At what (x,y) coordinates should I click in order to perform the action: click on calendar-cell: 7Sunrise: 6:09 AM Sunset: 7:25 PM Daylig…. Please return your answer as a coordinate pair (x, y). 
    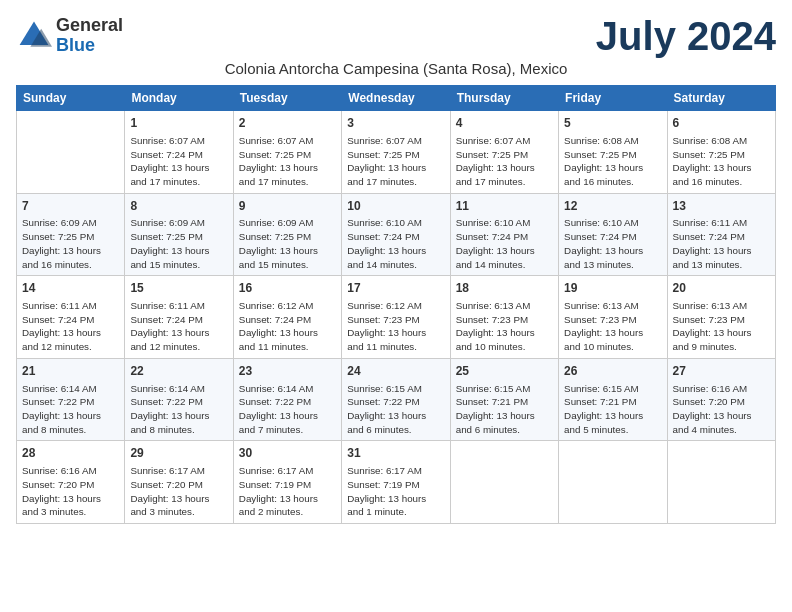
    Looking at the image, I should click on (71, 234).